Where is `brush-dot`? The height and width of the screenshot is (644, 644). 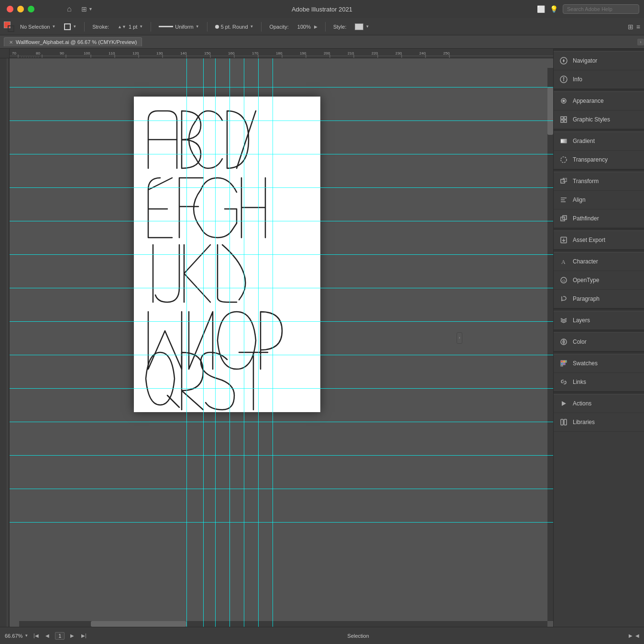
brush-dot is located at coordinates (217, 27).